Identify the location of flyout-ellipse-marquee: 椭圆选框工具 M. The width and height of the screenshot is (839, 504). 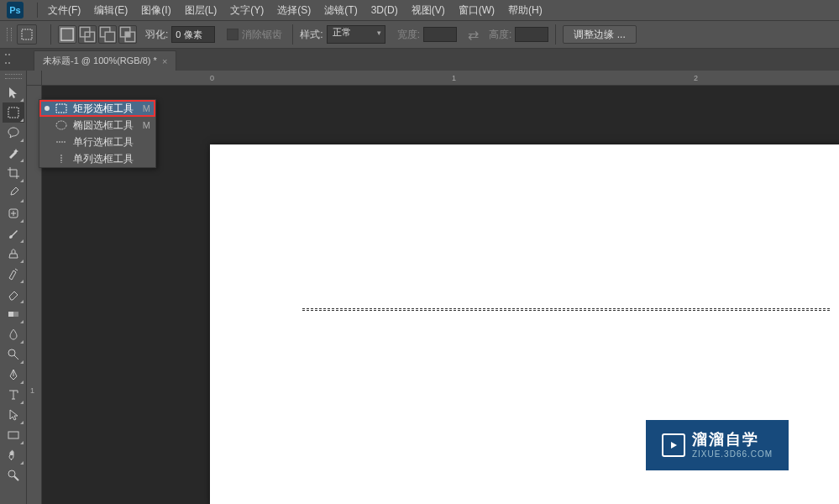
(97, 125).